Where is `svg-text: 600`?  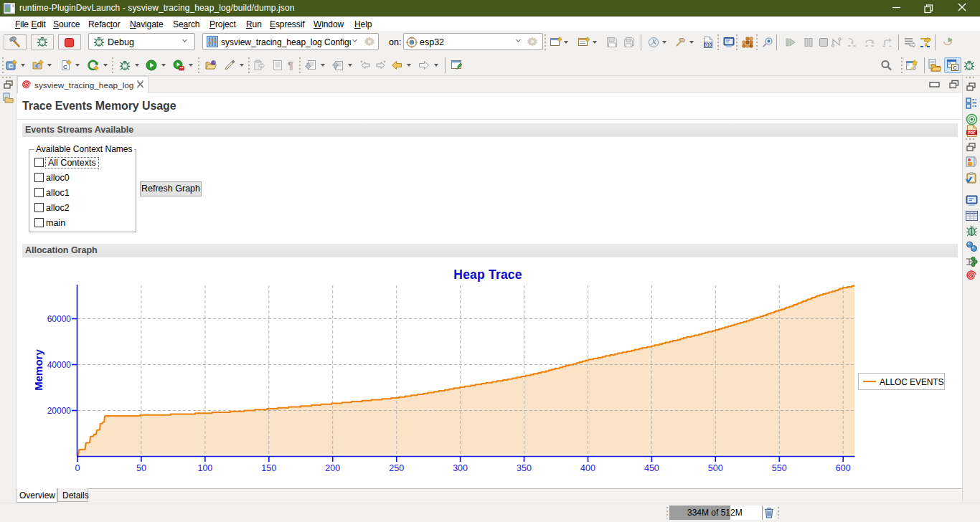 svg-text: 600 is located at coordinates (844, 468).